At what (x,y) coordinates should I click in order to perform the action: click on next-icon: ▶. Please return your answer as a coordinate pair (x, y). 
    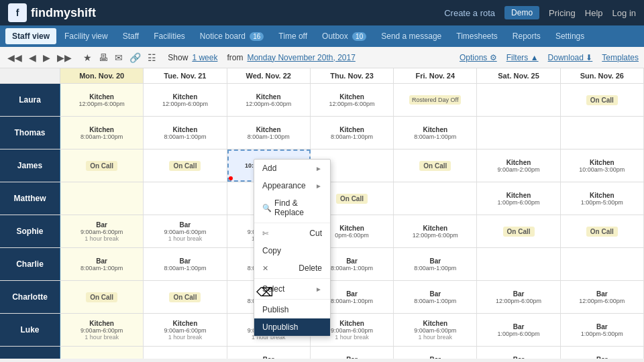
    Looking at the image, I should click on (47, 58).